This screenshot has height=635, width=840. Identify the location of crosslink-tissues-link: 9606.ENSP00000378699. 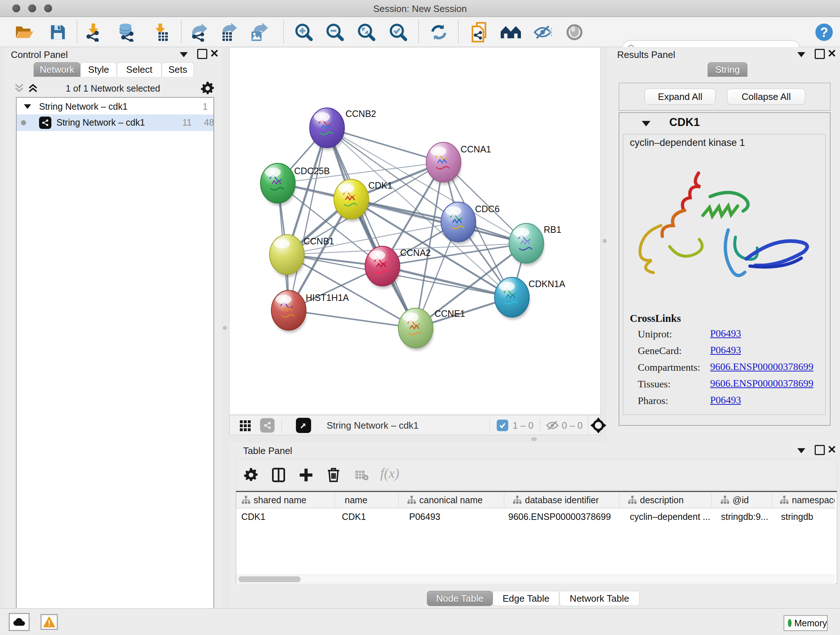
(762, 383).